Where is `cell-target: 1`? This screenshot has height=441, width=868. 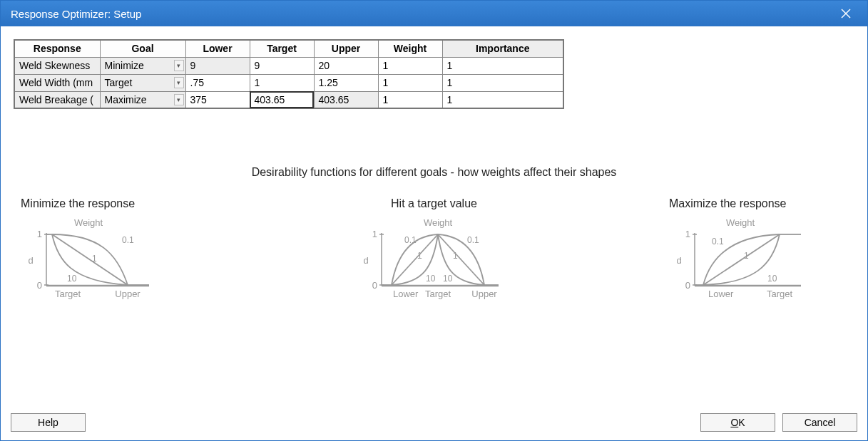
cell-target: 1 is located at coordinates (282, 83).